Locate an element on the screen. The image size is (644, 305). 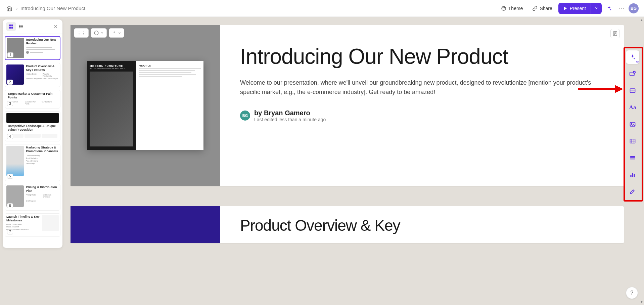
scroll-down-arrow: ▼ is located at coordinates (642, 302).